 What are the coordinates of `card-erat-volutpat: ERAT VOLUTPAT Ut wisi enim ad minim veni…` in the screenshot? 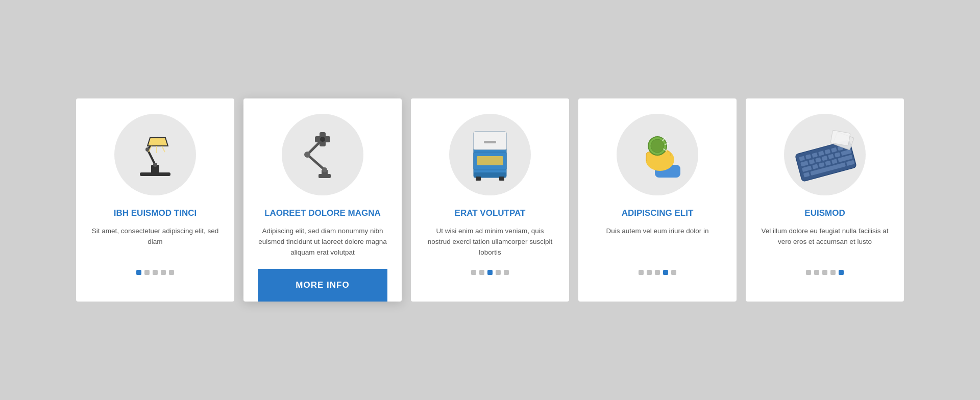 It's located at (490, 200).